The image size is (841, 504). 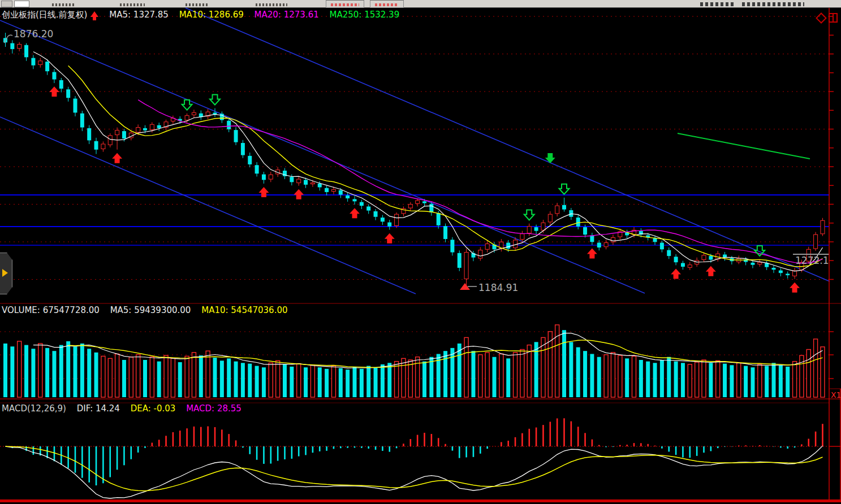 I want to click on svg-text: 1184.91, so click(x=498, y=288).